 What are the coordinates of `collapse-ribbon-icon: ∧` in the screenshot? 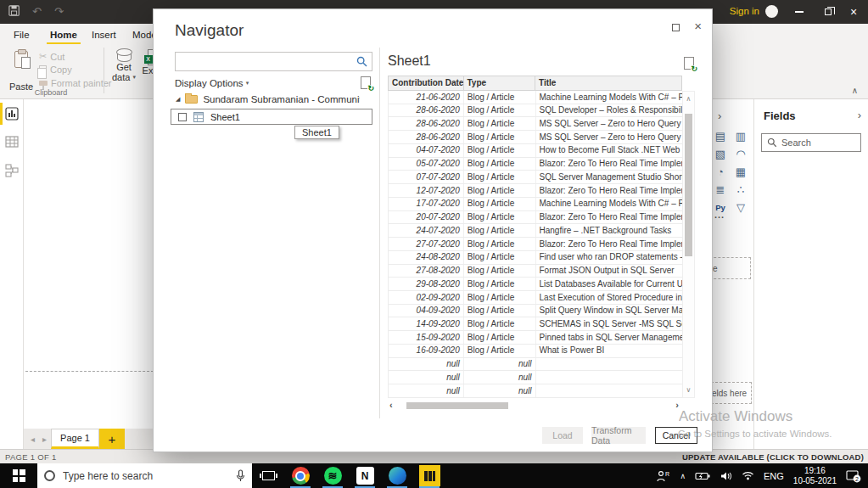 It's located at (855, 90).